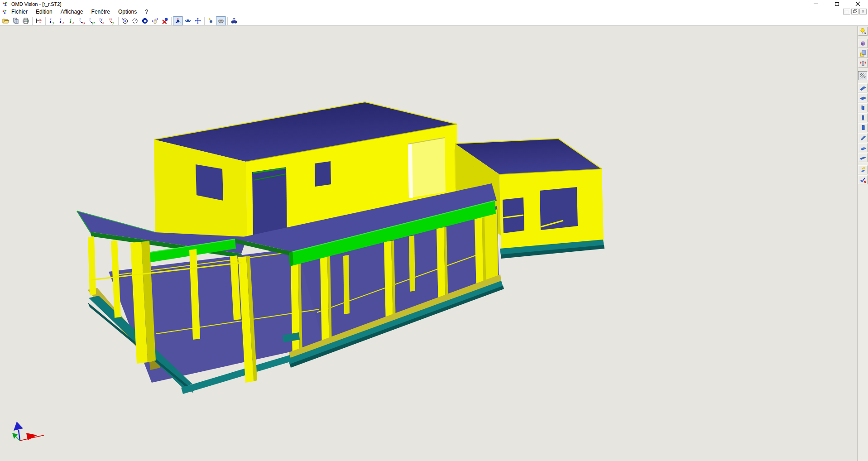 This screenshot has width=868, height=461. What do you see at coordinates (863, 98) in the screenshot?
I see `element-slab-button` at bounding box center [863, 98].